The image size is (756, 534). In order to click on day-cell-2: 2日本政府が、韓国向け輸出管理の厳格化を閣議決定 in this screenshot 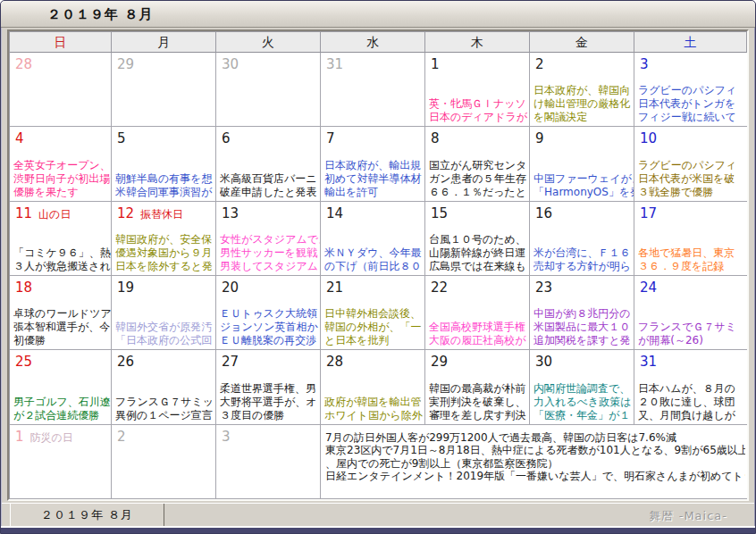, I will do `click(583, 89)`.